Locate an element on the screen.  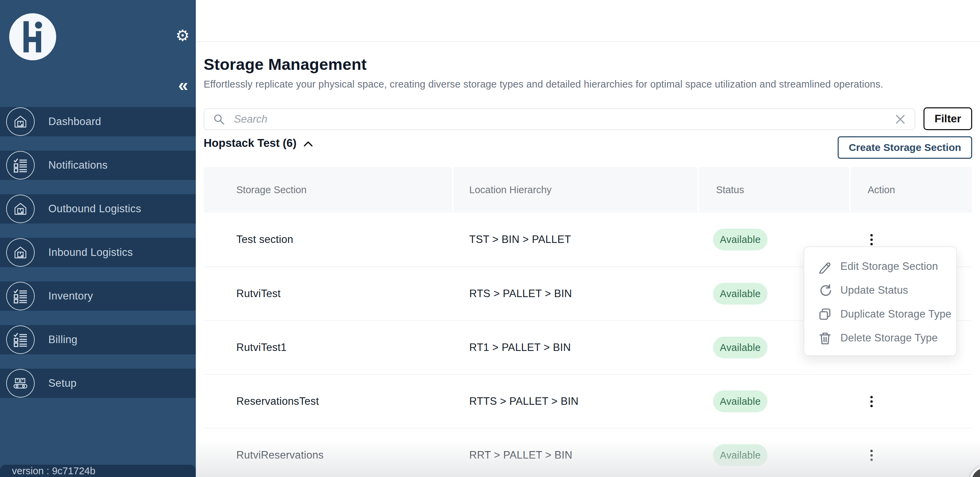
search-box is located at coordinates (559, 120).